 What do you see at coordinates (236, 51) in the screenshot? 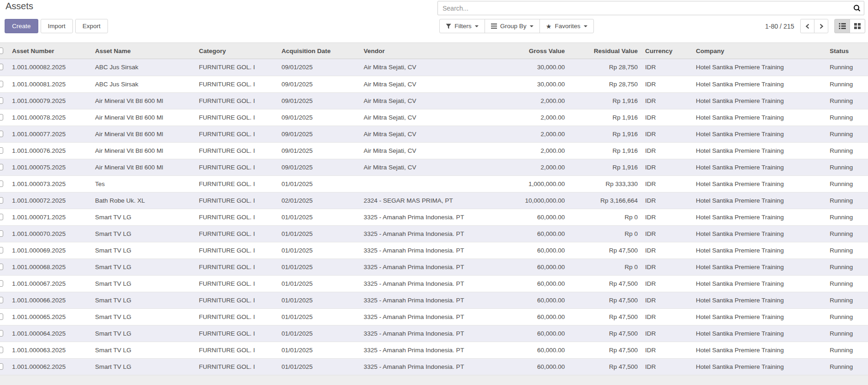
I see `column-header-category: Category` at bounding box center [236, 51].